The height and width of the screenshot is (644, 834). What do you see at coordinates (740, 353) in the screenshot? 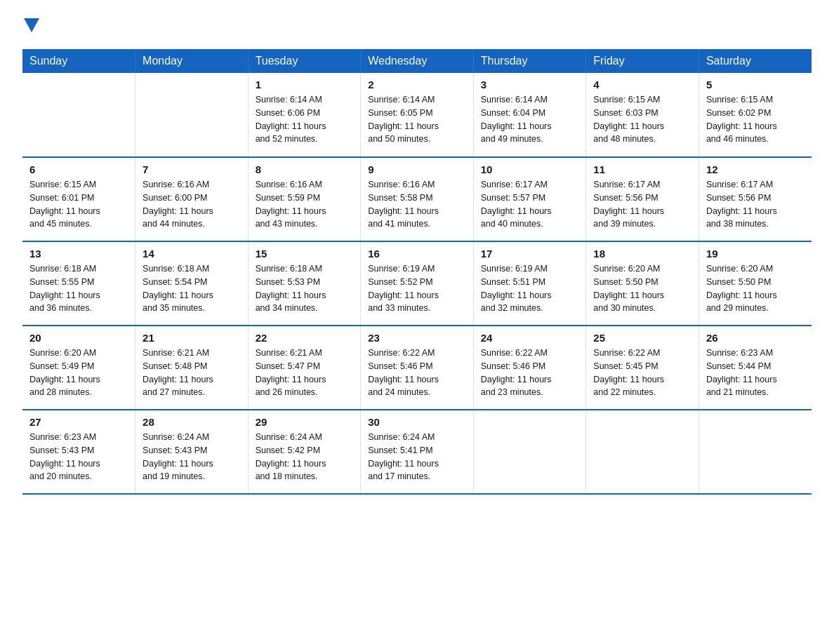
I see `day-info-line: Sunrise: 6:23 AM` at bounding box center [740, 353].